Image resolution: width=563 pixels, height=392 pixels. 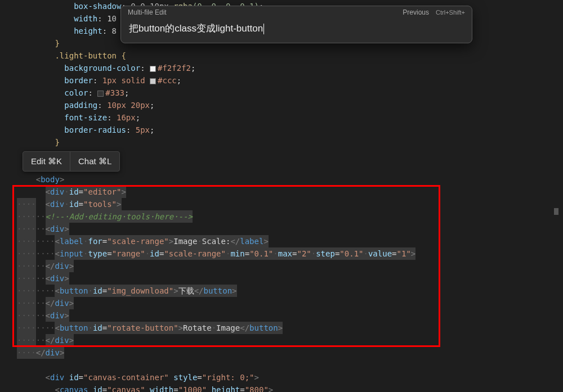 I want to click on dialog-title: Multi-file Edit, so click(x=148, y=12).